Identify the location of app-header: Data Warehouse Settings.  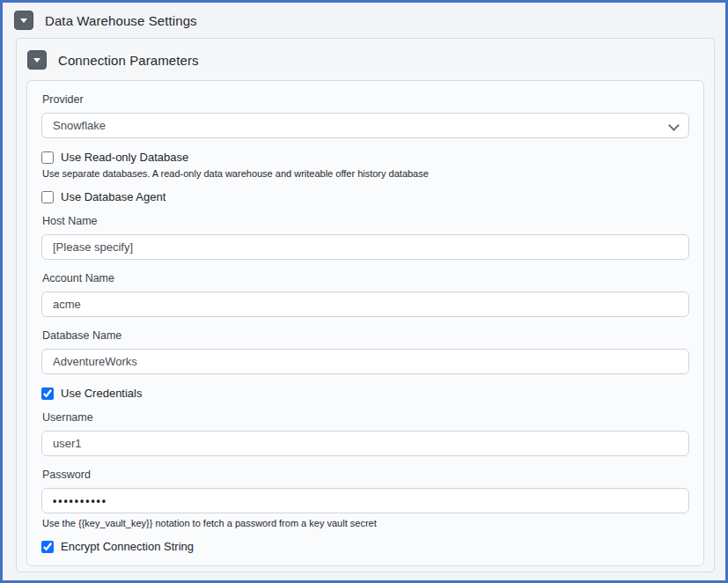
(364, 20).